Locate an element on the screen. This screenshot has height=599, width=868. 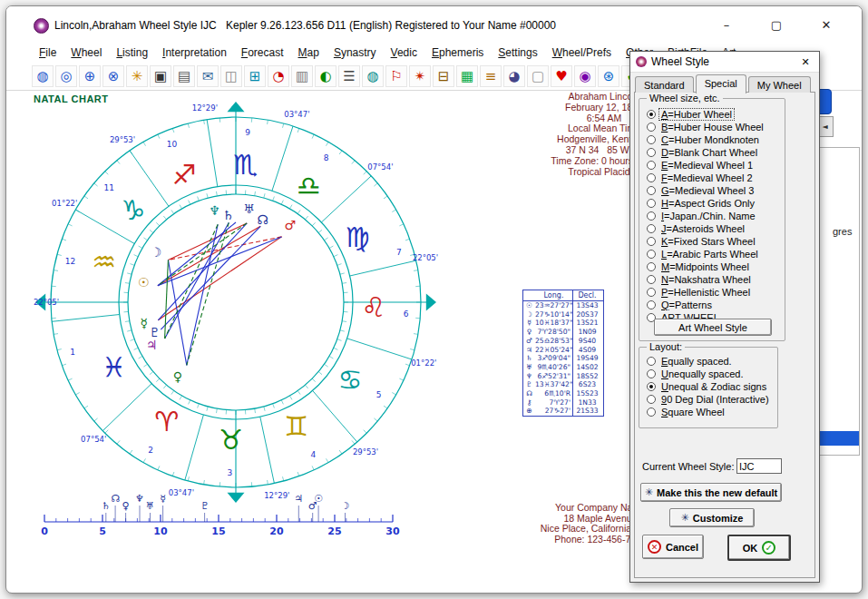
wheel-option-2: C=Huber Mondknoten is located at coordinates (715, 140).